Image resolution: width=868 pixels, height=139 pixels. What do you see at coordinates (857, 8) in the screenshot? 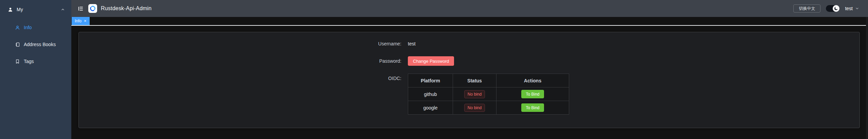
I see `chevron-down-icon` at bounding box center [857, 8].